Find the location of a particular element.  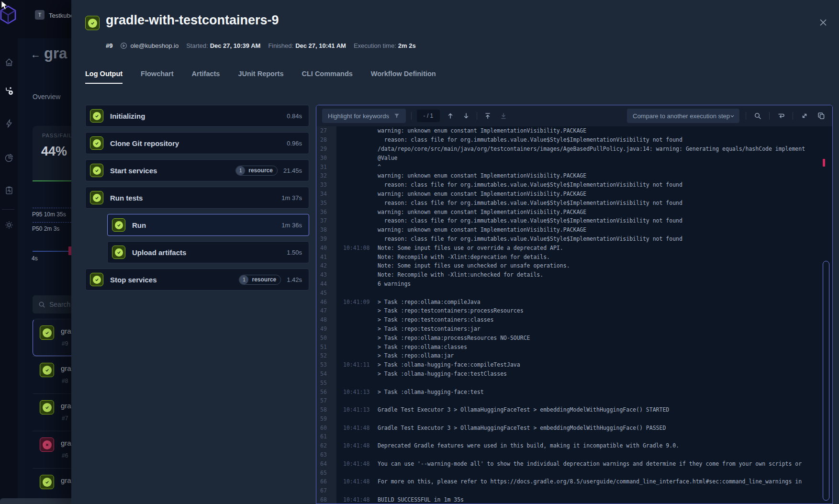

started-at: Started:Dec 27, 10:39 AM is located at coordinates (223, 46).